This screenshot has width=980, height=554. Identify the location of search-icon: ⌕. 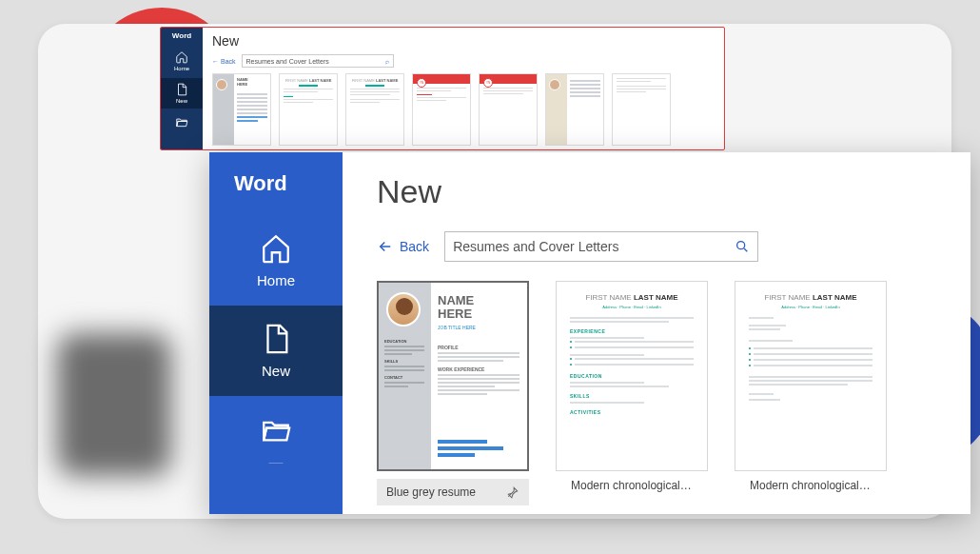
(387, 61).